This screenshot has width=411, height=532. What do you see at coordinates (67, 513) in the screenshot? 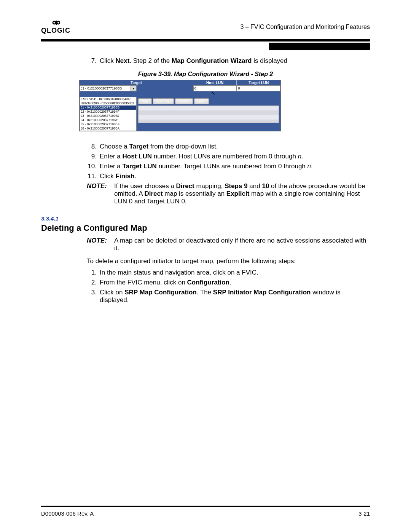
I see `footer-doc-id: D000003-006 Rev. A` at bounding box center [67, 513].